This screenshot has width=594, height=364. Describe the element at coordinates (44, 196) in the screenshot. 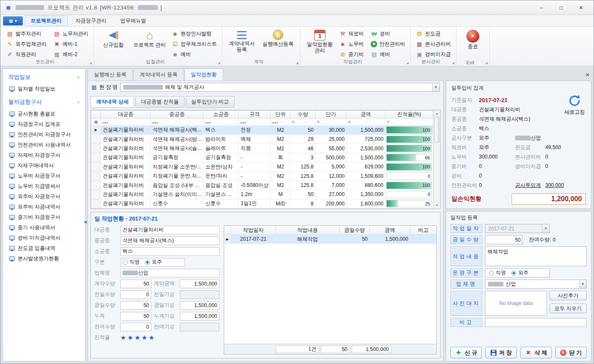

I see `sidebar-item: 외주비 자금청구서` at that location.